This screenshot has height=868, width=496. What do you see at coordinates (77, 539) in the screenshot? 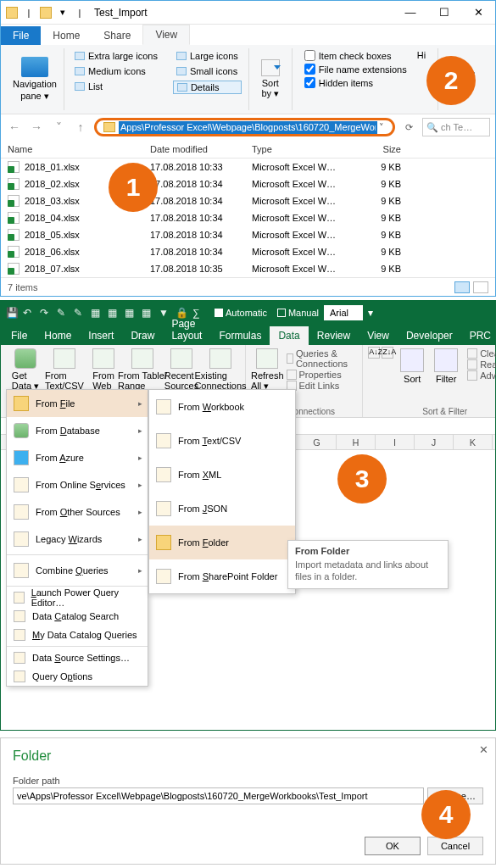
I see `menu-legacy: Legacy Wizards▸` at bounding box center [77, 539].